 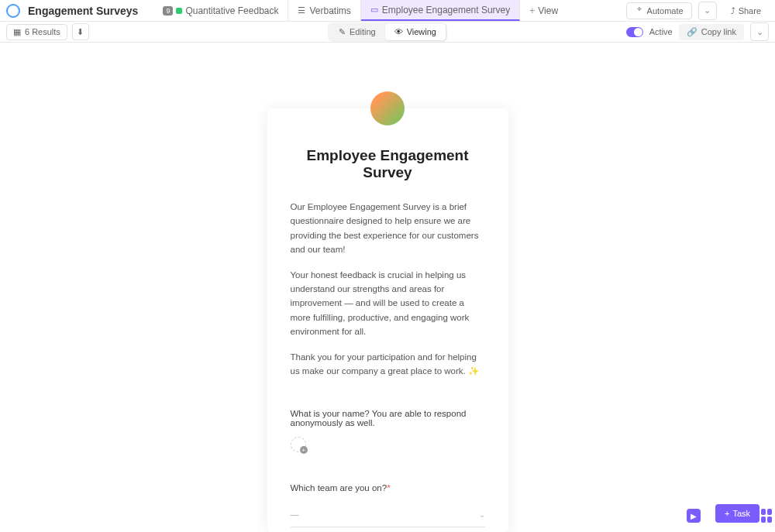 What do you see at coordinates (422, 32) in the screenshot?
I see `viewing-label: Viewing` at bounding box center [422, 32].